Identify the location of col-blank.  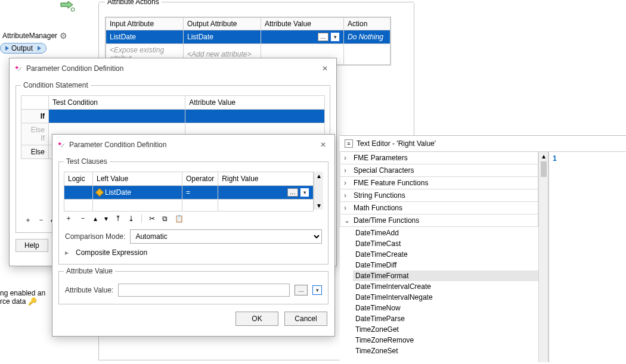
(35, 102).